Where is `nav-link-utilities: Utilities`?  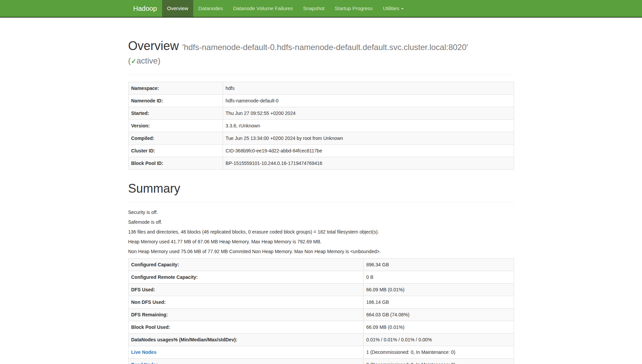
nav-link-utilities: Utilities is located at coordinates (393, 8).